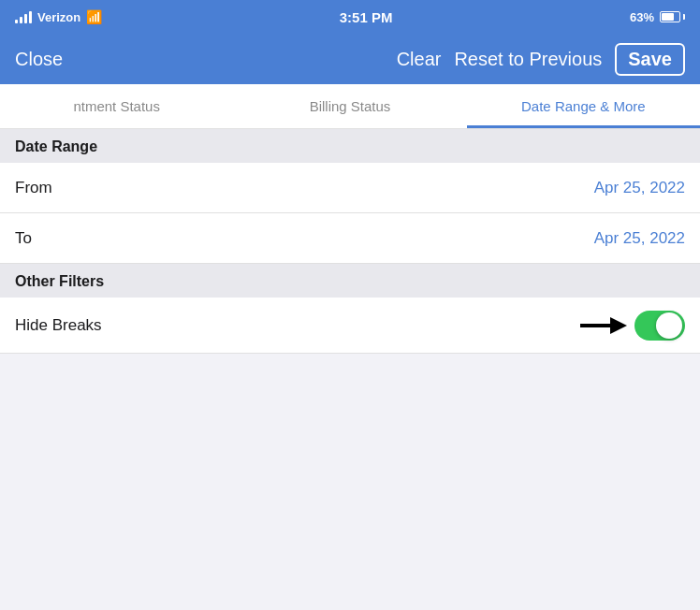 Image resolution: width=700 pixels, height=610 pixels. What do you see at coordinates (604, 326) in the screenshot?
I see `arrow-icon` at bounding box center [604, 326].